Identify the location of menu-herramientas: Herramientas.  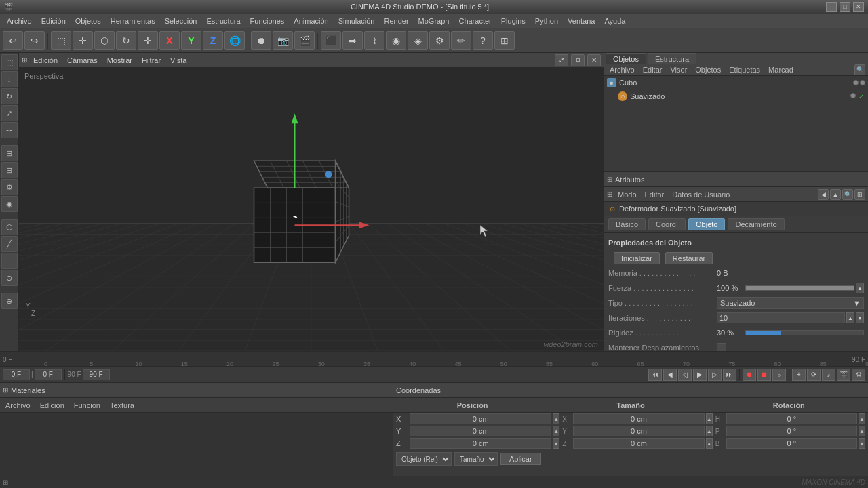
(133, 21).